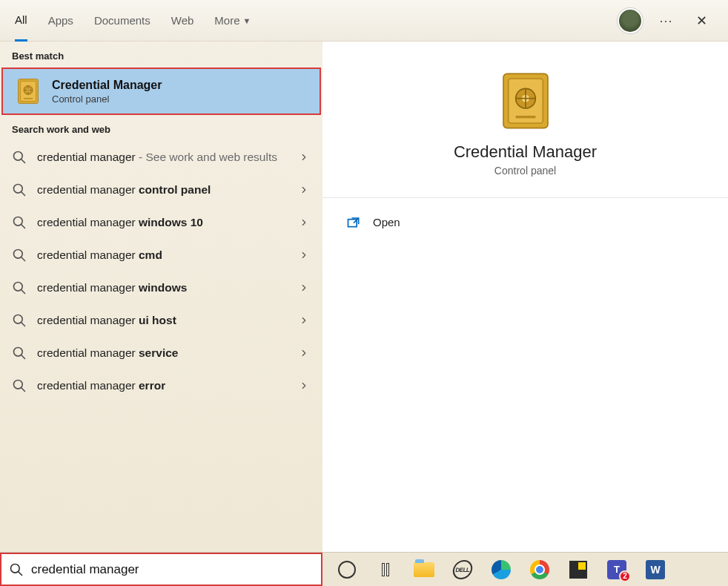 The height and width of the screenshot is (586, 728). What do you see at coordinates (525, 171) in the screenshot?
I see `preview-subtitle: Control panel` at bounding box center [525, 171].